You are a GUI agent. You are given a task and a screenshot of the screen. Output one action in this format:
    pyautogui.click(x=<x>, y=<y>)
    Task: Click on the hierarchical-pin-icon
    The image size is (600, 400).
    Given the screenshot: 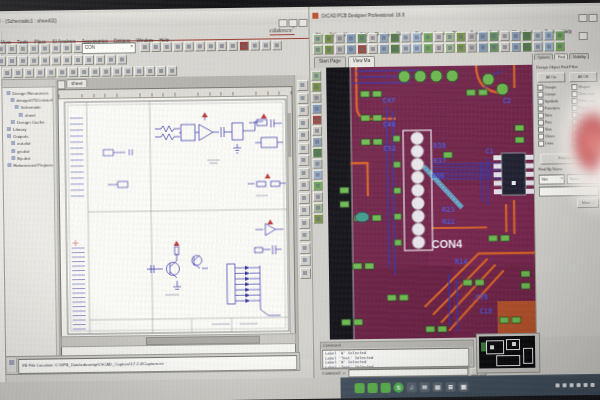 What is the action you would take?
    pyautogui.click(x=111, y=60)
    